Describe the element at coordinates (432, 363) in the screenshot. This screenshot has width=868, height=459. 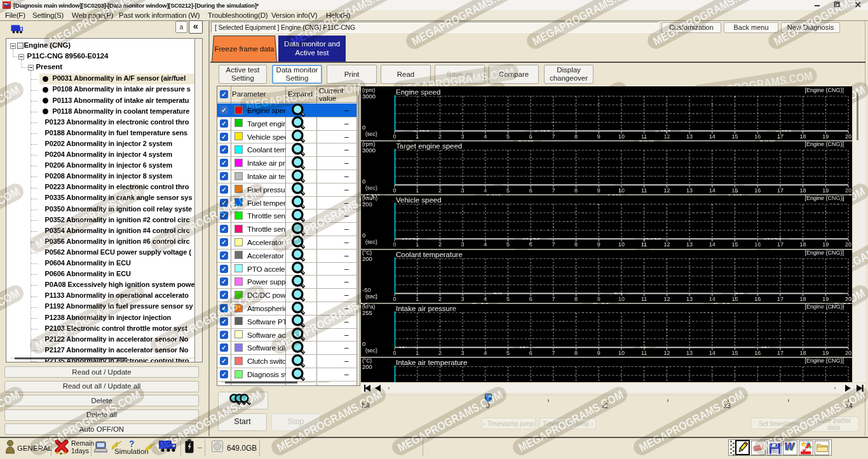
I see `svg-text: Intake air temperature` at that location.